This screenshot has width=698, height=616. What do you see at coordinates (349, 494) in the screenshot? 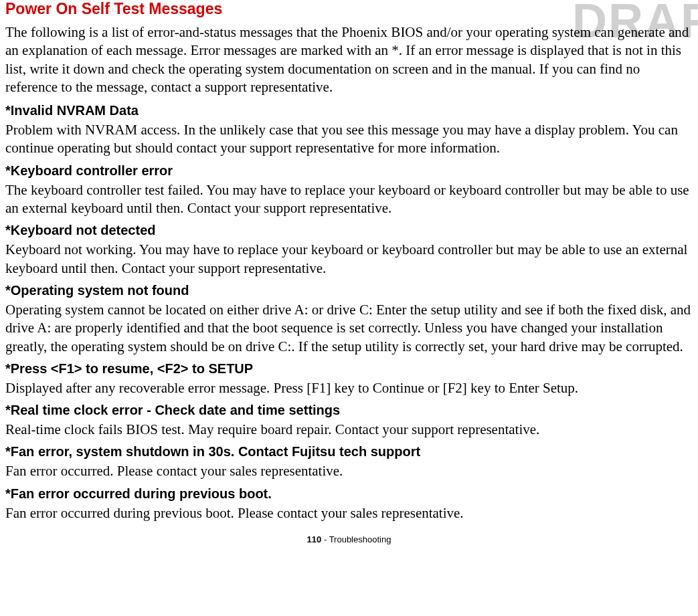
I see `error-heading: *Fan error occurred during previous boot…` at bounding box center [349, 494].